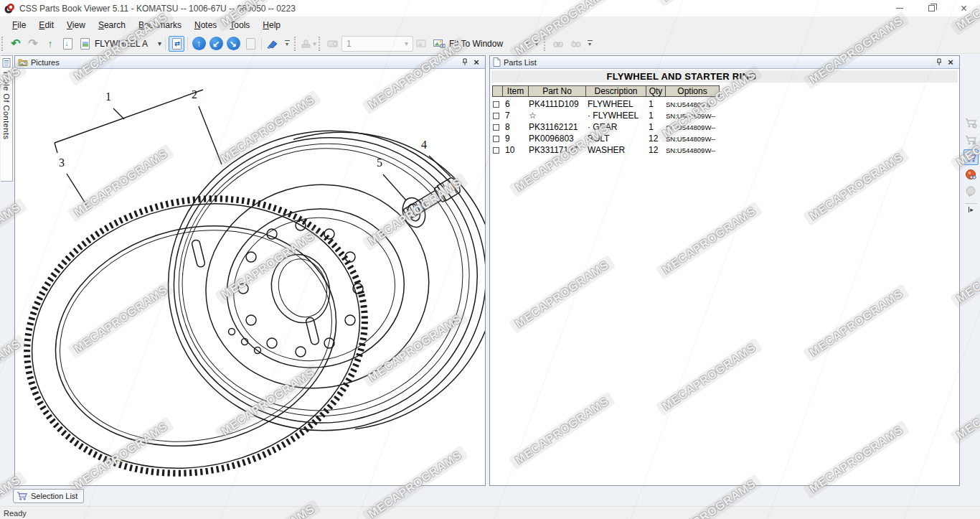 This screenshot has height=519, width=980. What do you see at coordinates (556, 116) in the screenshot?
I see `cell-part-no: ☆` at bounding box center [556, 116].